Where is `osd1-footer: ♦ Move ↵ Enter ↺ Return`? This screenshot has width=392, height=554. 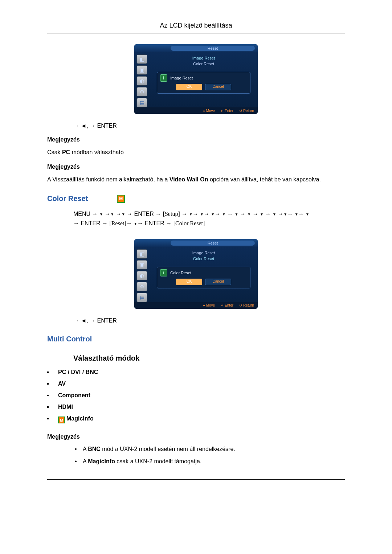
osd1-footer: ♦ Move ↵ Enter ↺ Return is located at coordinates (196, 111).